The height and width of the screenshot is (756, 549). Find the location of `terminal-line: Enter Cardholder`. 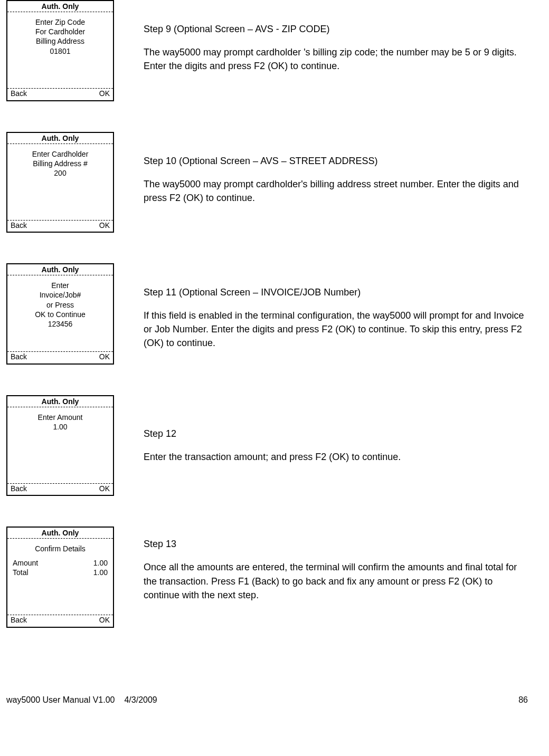

terminal-line: Enter Cardholder is located at coordinates (60, 154).